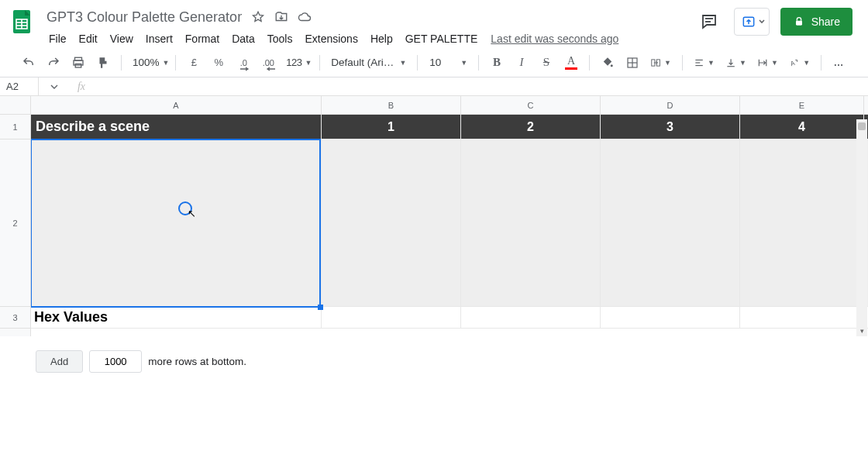 This screenshot has height=451, width=868. I want to click on share-label: Share, so click(826, 22).